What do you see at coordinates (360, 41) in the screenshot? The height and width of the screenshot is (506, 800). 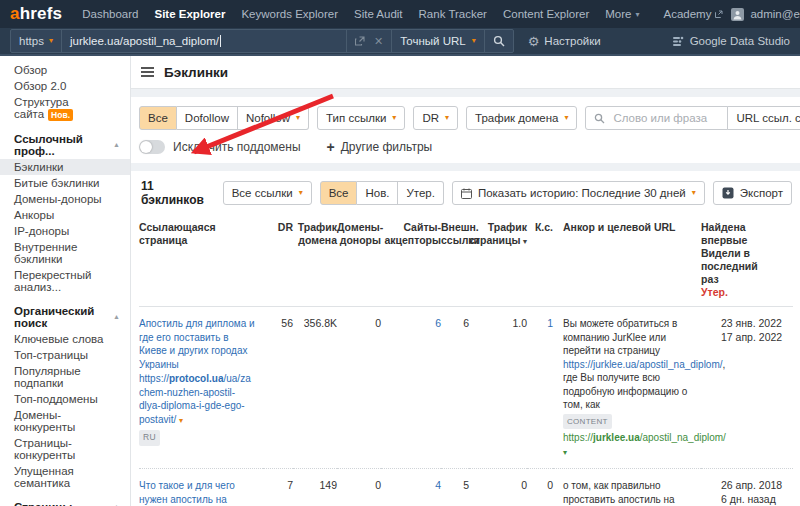 I see `open-page-icon` at bounding box center [360, 41].